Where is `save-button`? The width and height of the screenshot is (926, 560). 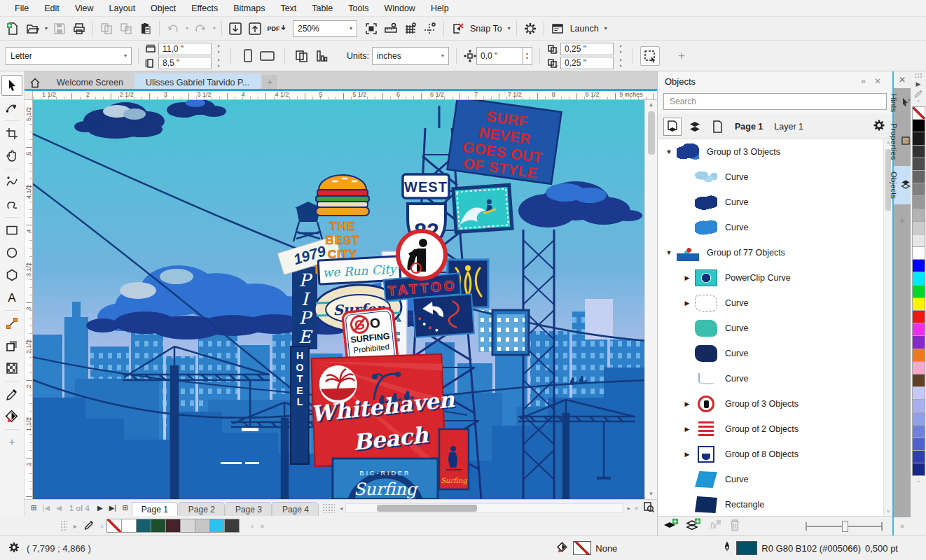
save-button is located at coordinates (60, 29).